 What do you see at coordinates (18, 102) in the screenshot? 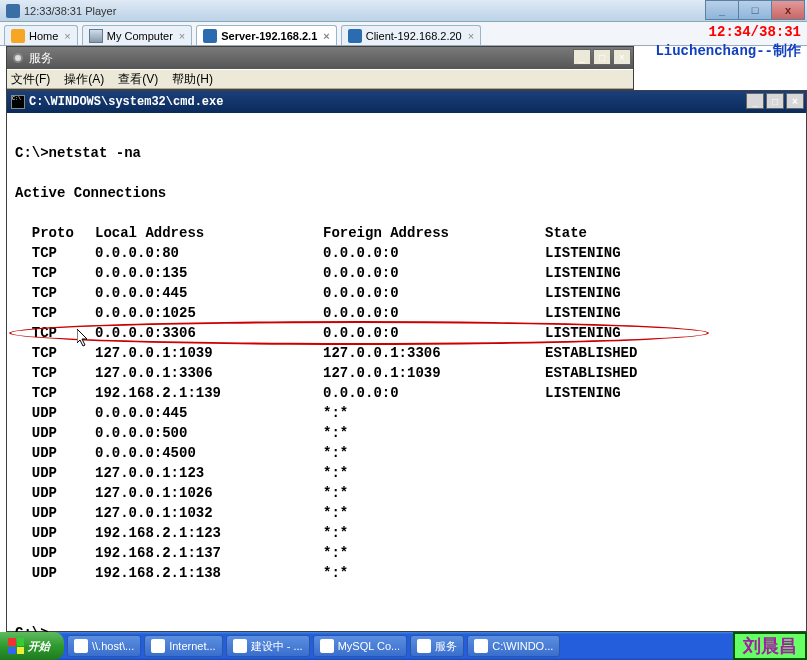
I see `cmd-icon` at bounding box center [18, 102].